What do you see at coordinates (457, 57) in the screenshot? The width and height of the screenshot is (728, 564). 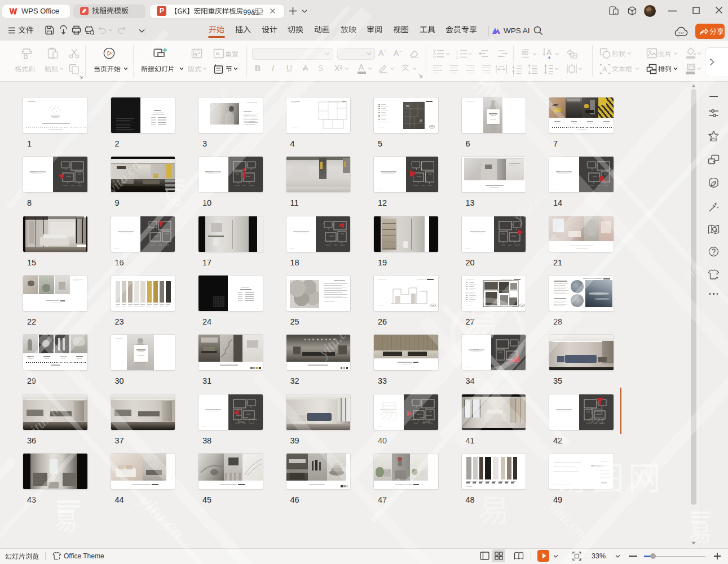 I see `svg-text: 3` at bounding box center [457, 57].